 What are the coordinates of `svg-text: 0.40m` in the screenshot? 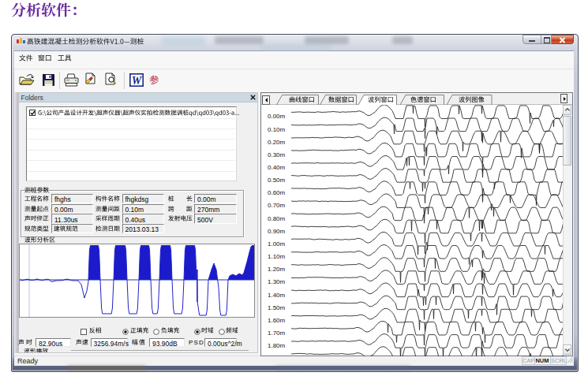 It's located at (276, 167).